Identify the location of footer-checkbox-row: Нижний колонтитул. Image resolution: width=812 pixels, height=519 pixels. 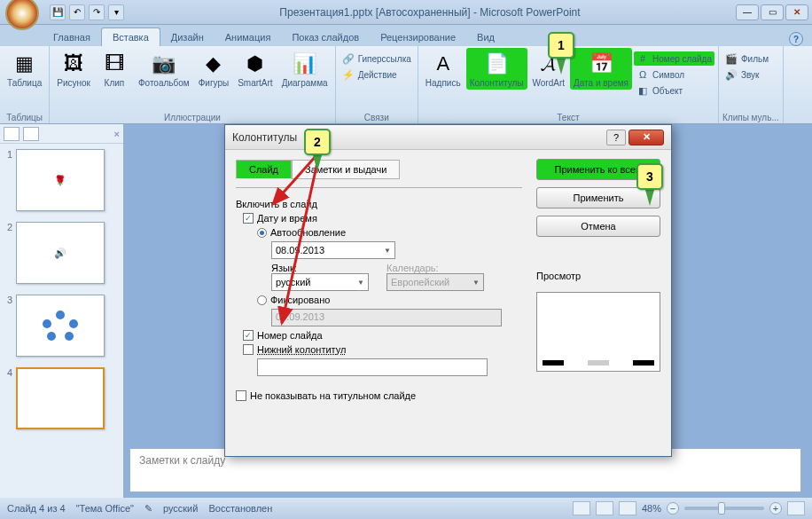
(383, 350).